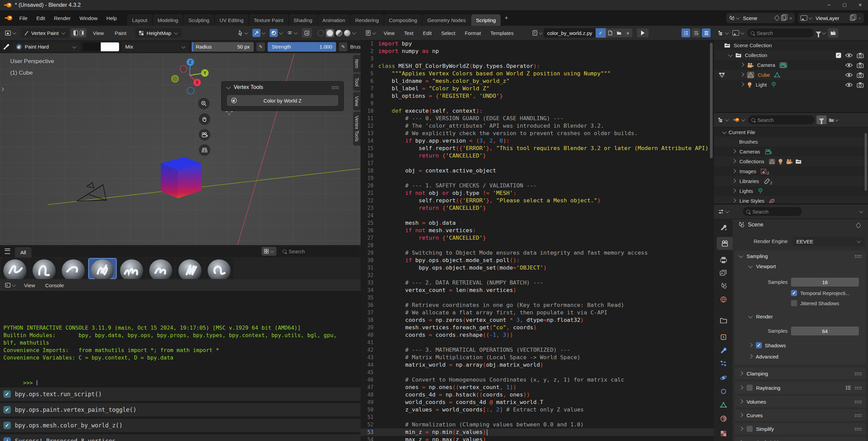 The image size is (868, 441). What do you see at coordinates (825, 331) in the screenshot?
I see `render-samples-field: 64` at bounding box center [825, 331].